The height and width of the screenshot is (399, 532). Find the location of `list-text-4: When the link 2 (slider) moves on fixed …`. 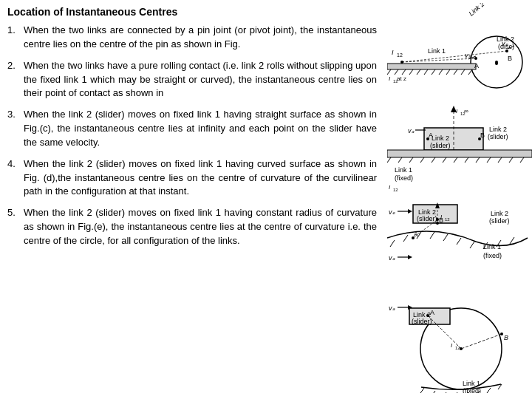

list-text-4: When the link 2 (slider) moves on fixed … is located at coordinates (200, 179).